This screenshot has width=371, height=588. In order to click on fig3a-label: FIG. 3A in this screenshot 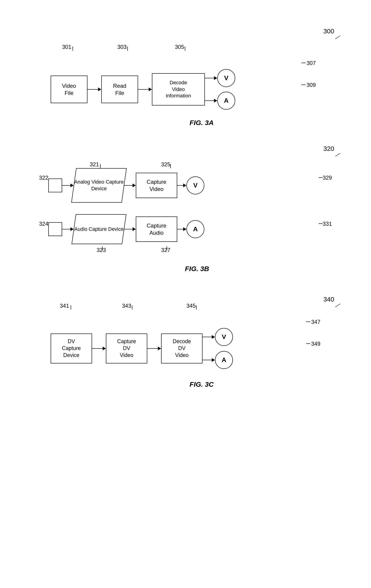, I will do `click(202, 123)`.